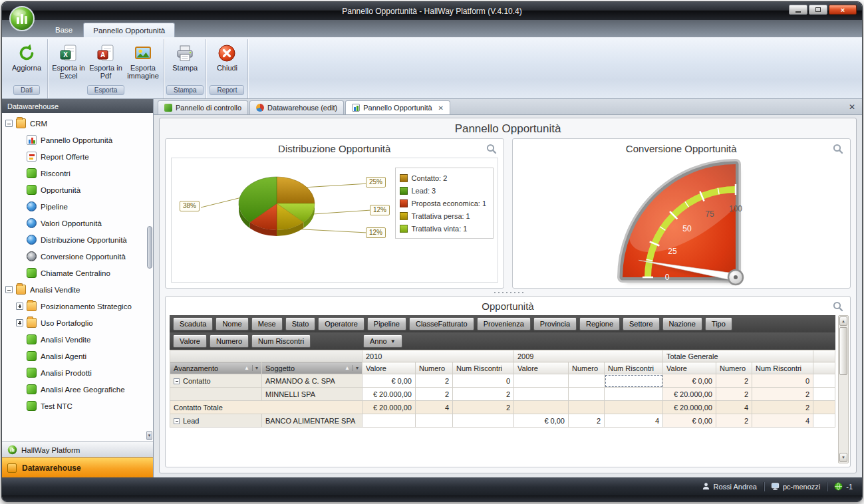 The width and height of the screenshot is (864, 504). Describe the element at coordinates (77, 339) in the screenshot. I see `tree-item-analisi-vendite: Analisi Vendite` at that location.